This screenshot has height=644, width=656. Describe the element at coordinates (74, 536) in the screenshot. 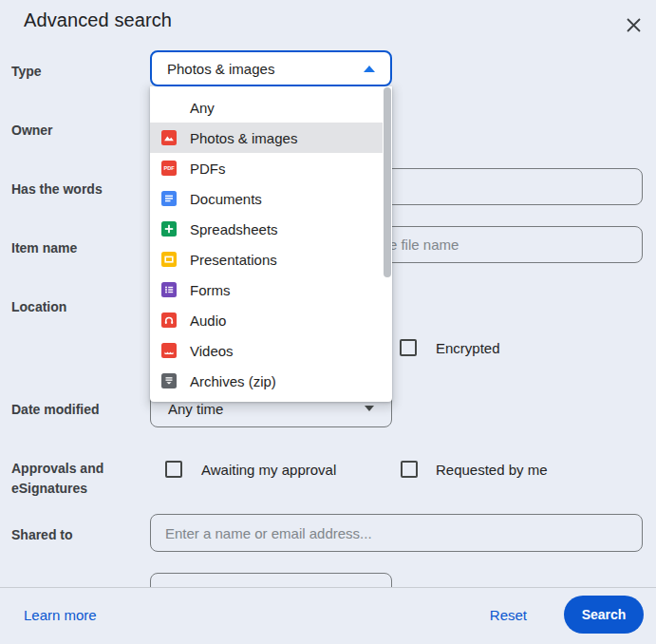

I see `shared-to-label: Shared to` at that location.